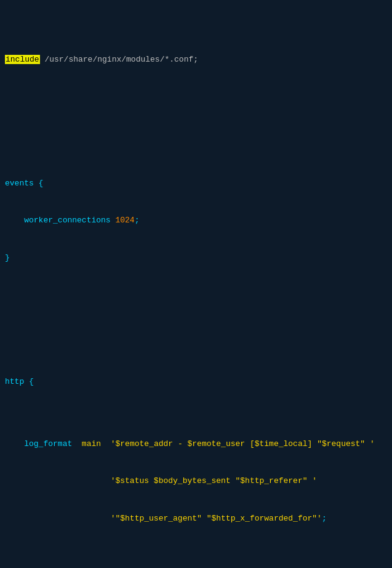  I want to click on line-include-modules: include /usr/share/nginx/modules/*.conf;, so click(196, 60).